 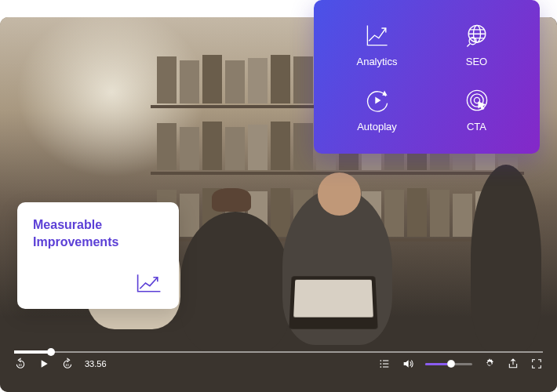 I want to click on feature-label: SEO, so click(x=477, y=61).